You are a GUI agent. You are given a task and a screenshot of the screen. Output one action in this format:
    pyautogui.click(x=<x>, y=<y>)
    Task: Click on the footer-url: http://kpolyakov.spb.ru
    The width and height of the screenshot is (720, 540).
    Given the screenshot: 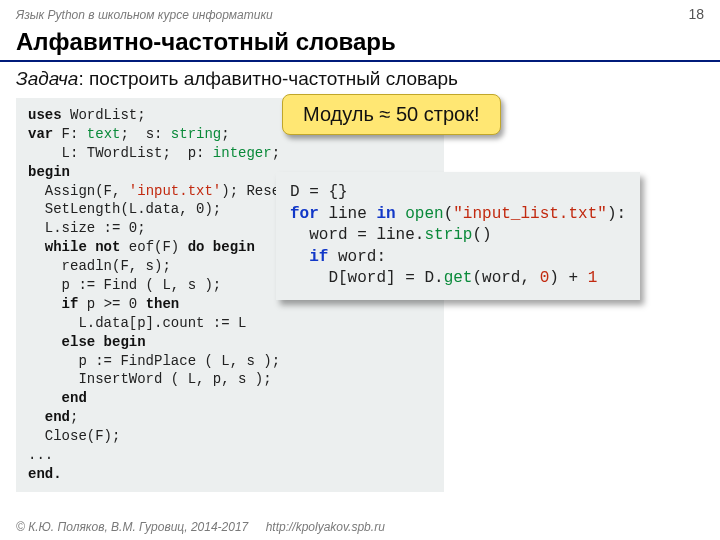 What is the action you would take?
    pyautogui.click(x=326, y=527)
    